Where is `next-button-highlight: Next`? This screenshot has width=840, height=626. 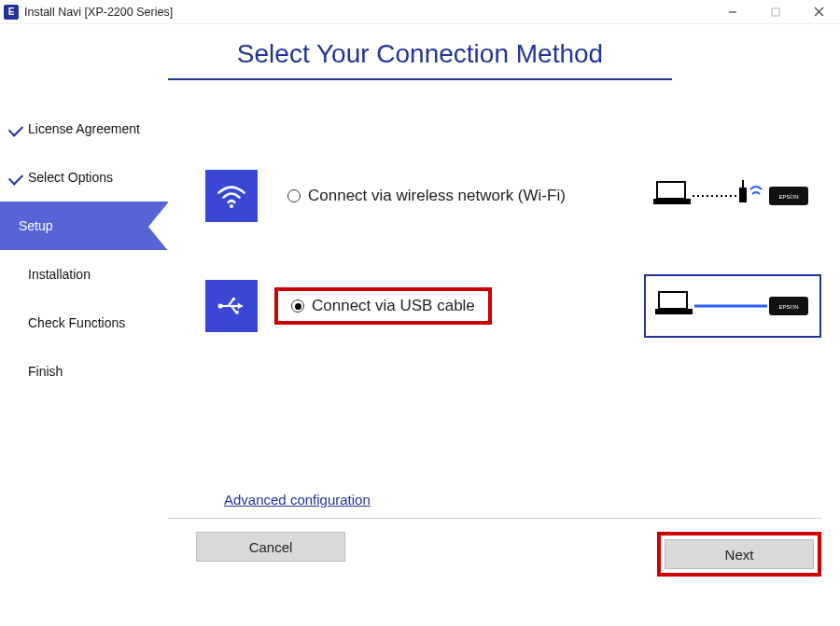 next-button-highlight: Next is located at coordinates (739, 554).